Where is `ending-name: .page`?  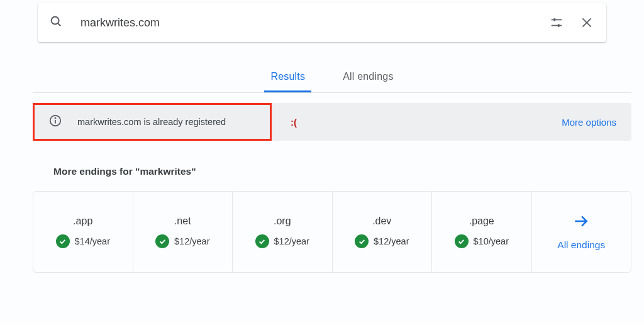 ending-name: .page is located at coordinates (482, 221).